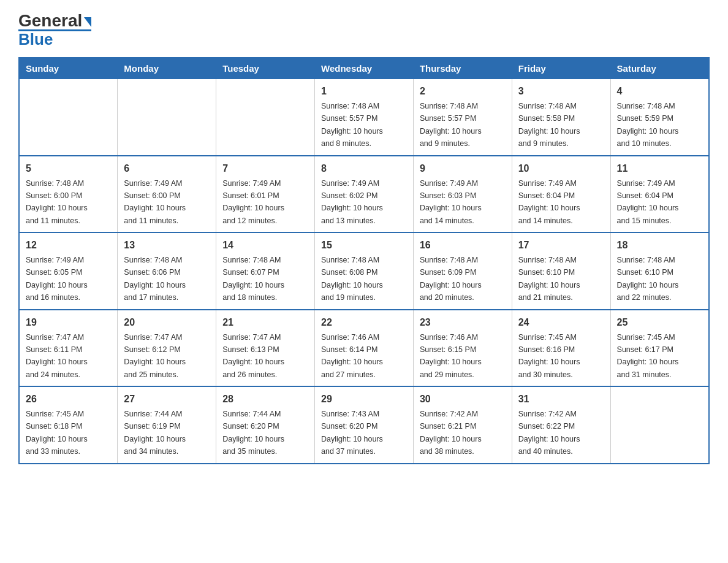  Describe the element at coordinates (364, 69) in the screenshot. I see `weekday-header-row: SundayMondayTuesdayWednesdayThursdayFrid…` at that location.